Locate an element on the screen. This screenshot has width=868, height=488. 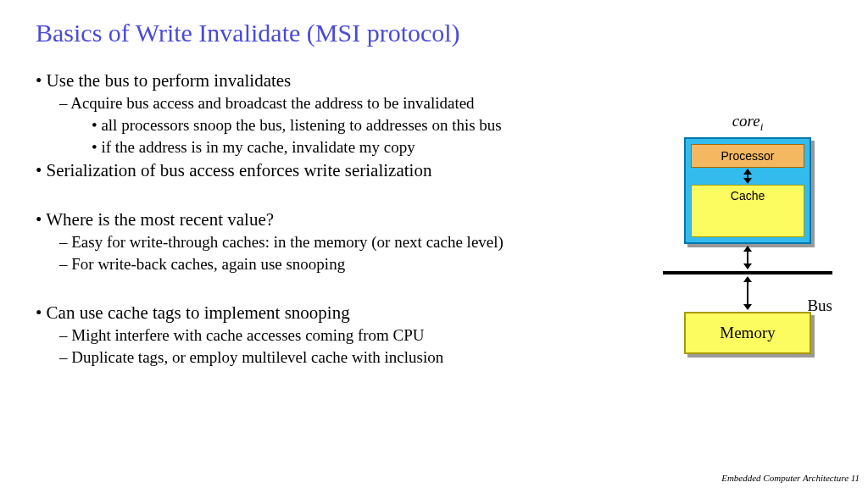
bullet-l2: Easy for write-through caches: in the me… is located at coordinates (341, 242).